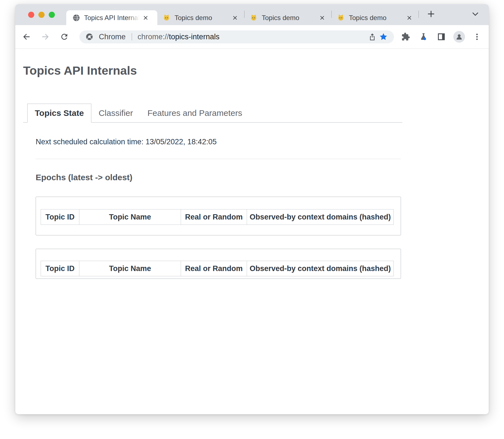 The width and height of the screenshot is (504, 439). What do you see at coordinates (218, 264) in the screenshot?
I see `epoch-container-older: Topic ID Topic Name Real or Random Obser…` at bounding box center [218, 264].